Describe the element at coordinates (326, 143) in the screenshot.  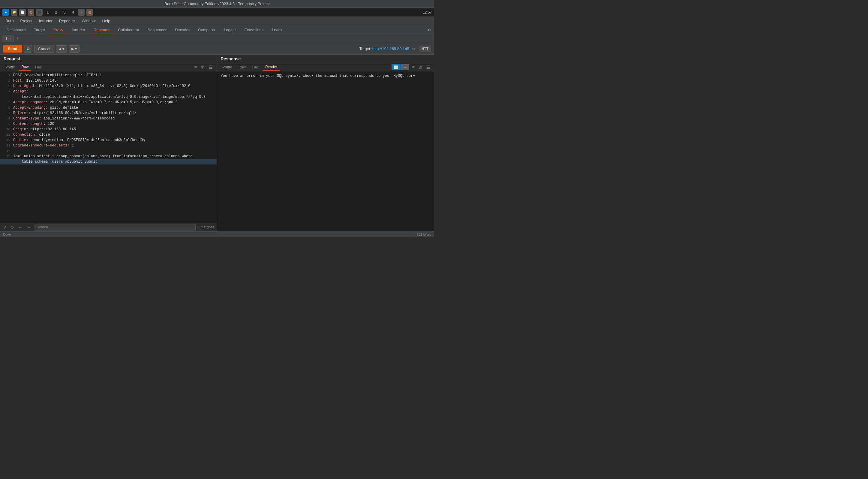
I see `response-panel: Response Pretty Raw Hex Render ⬜ — ≡ \n …` at that location.